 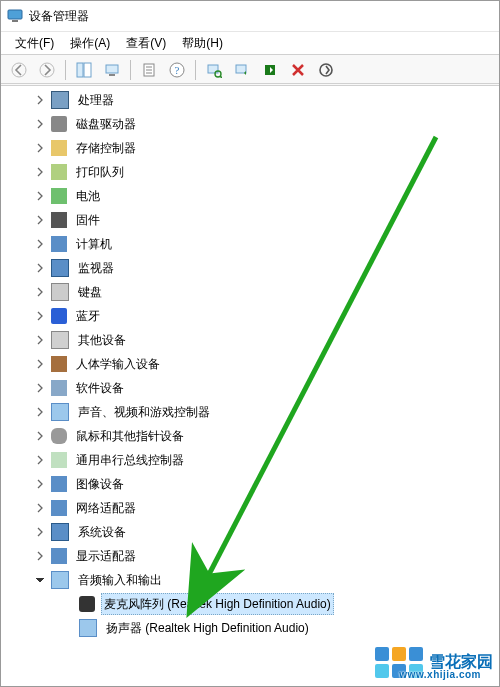 I want to click on watermark: 雪花家园 www.xhijia.com, so click(x=434, y=662).